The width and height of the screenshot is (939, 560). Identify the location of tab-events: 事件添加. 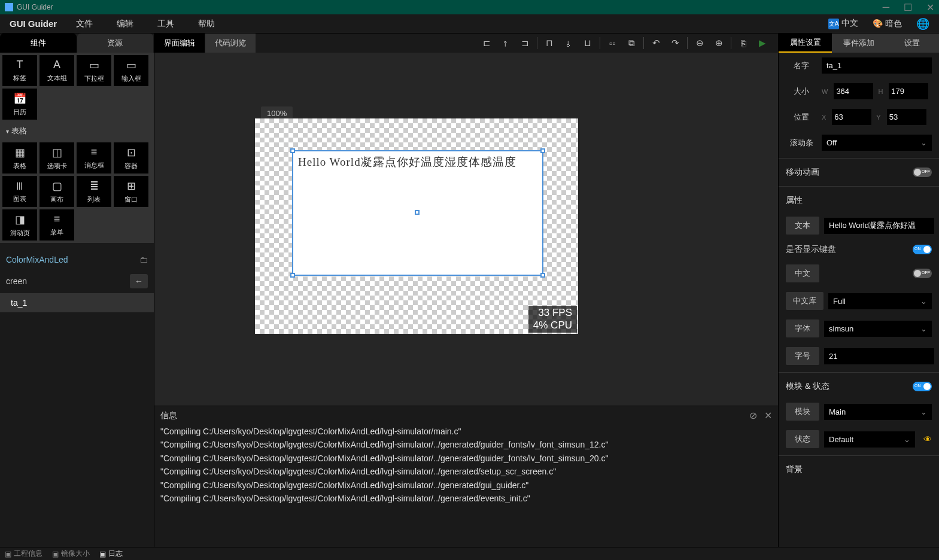
(858, 43).